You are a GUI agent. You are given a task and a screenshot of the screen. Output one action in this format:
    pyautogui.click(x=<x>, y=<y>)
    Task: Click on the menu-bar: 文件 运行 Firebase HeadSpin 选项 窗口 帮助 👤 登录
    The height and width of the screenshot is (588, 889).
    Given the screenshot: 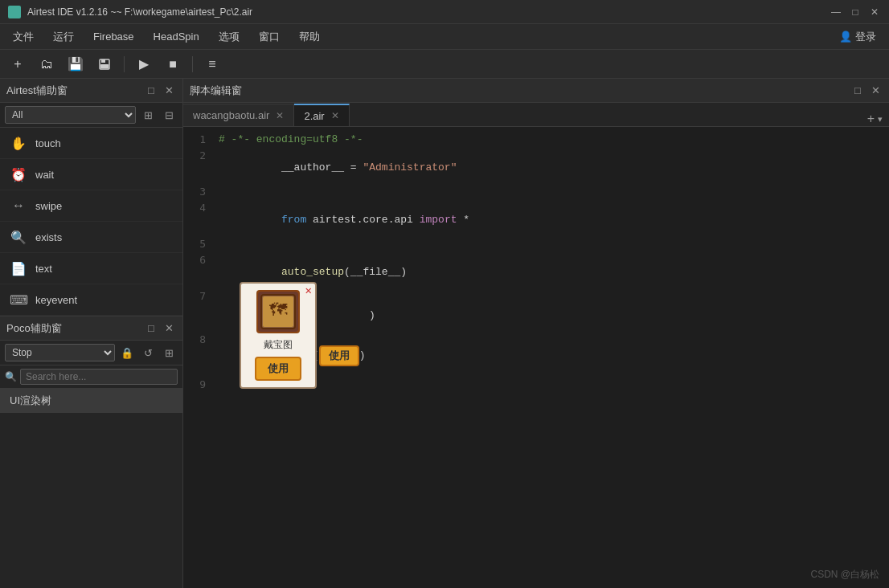 What is the action you would take?
    pyautogui.click(x=444, y=37)
    